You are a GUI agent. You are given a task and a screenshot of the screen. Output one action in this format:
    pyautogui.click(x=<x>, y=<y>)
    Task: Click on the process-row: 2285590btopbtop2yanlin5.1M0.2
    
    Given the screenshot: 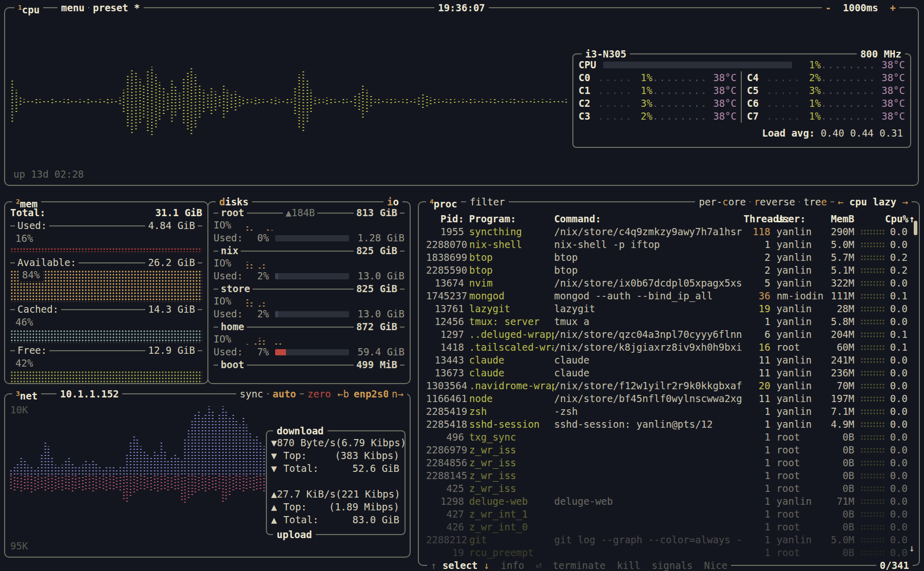 What is the action you would take?
    pyautogui.click(x=670, y=270)
    